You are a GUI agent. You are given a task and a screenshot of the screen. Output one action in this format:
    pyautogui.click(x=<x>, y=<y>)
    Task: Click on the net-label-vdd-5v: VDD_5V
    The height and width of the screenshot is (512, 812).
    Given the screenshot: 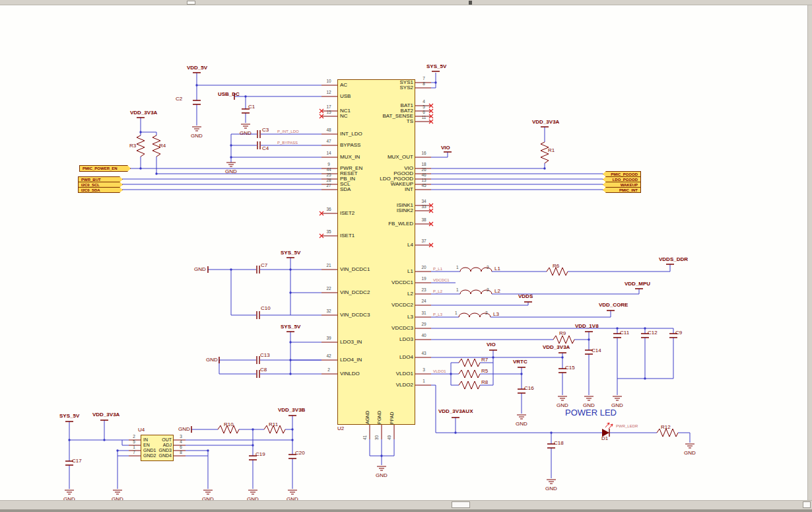 What is the action you would take?
    pyautogui.click(x=197, y=69)
    